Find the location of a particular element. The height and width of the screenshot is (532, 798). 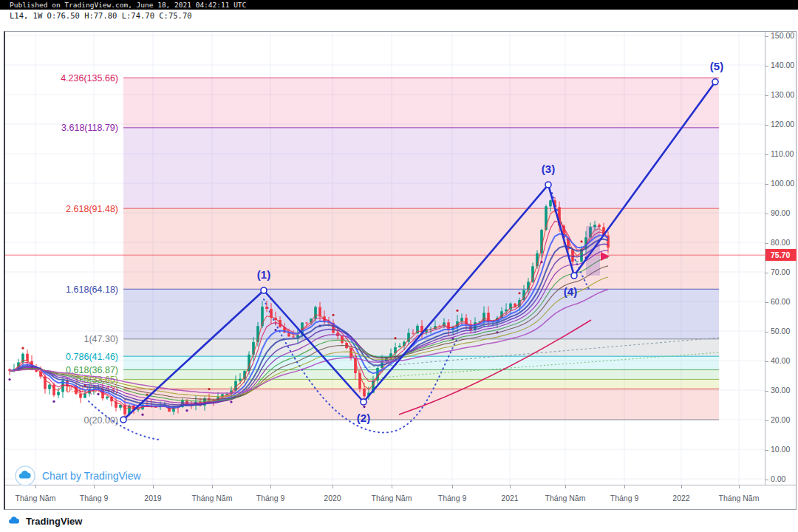

price-axis-label: 100.00 is located at coordinates (781, 183).